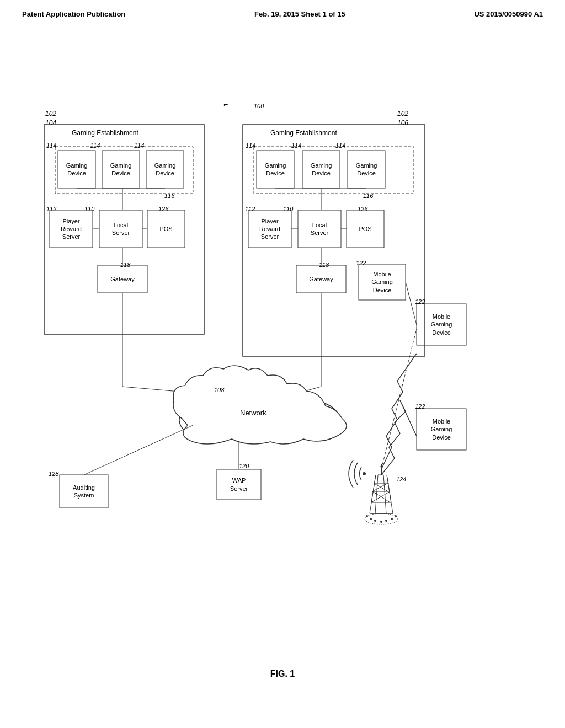  I want to click on gaming-device-3-left: GamingDevice, so click(165, 169).